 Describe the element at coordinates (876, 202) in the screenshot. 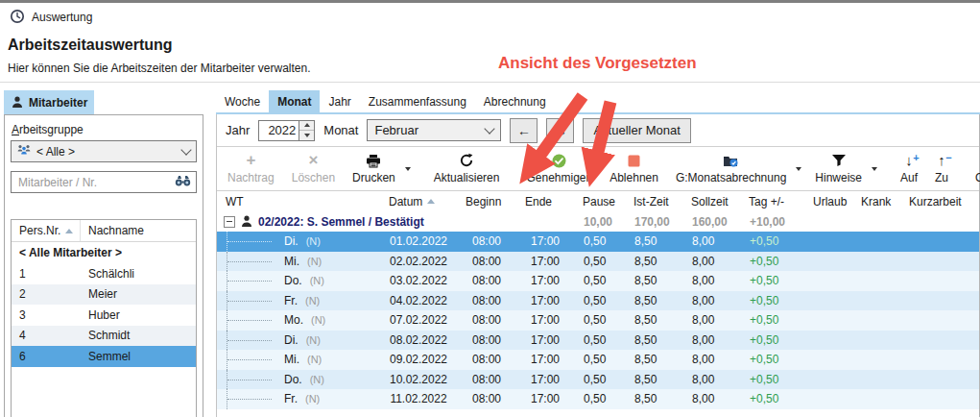

I see `column-krank: Krank` at that location.